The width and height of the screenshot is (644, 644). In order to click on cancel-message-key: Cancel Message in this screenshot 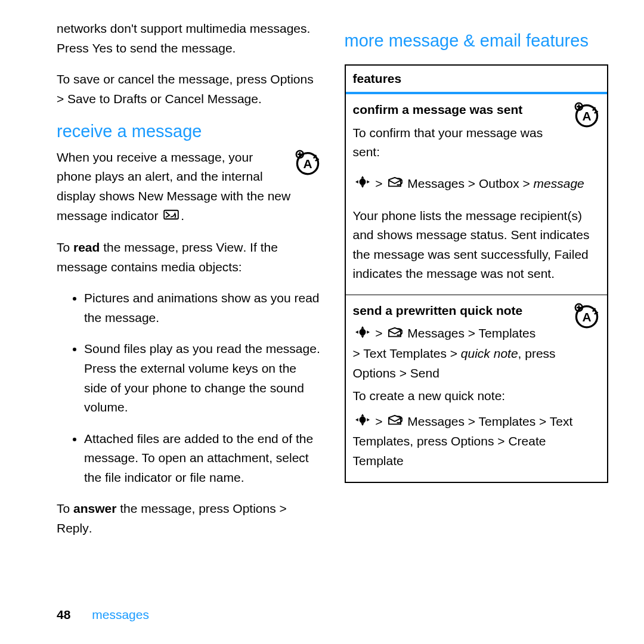, I will do `click(212, 99)`.